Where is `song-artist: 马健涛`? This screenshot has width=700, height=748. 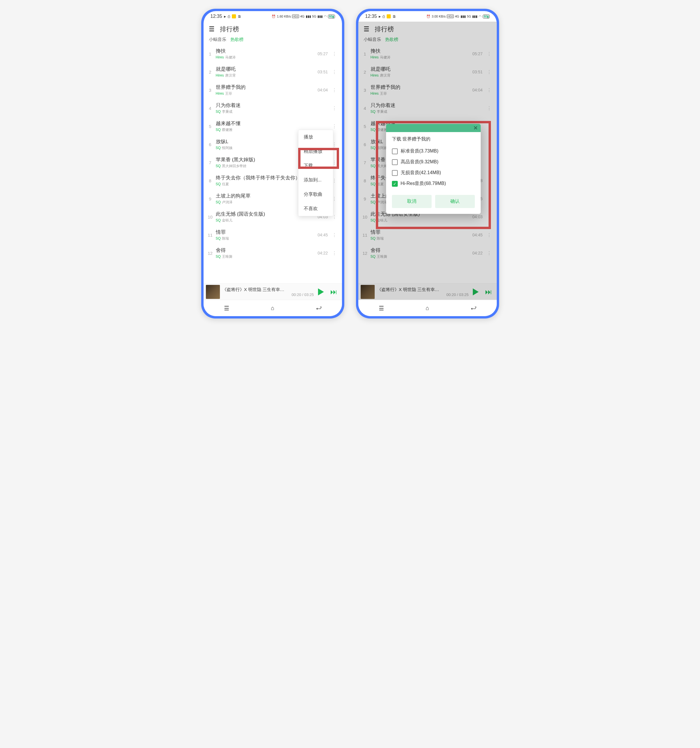
song-artist: 马健涛 is located at coordinates (231, 57).